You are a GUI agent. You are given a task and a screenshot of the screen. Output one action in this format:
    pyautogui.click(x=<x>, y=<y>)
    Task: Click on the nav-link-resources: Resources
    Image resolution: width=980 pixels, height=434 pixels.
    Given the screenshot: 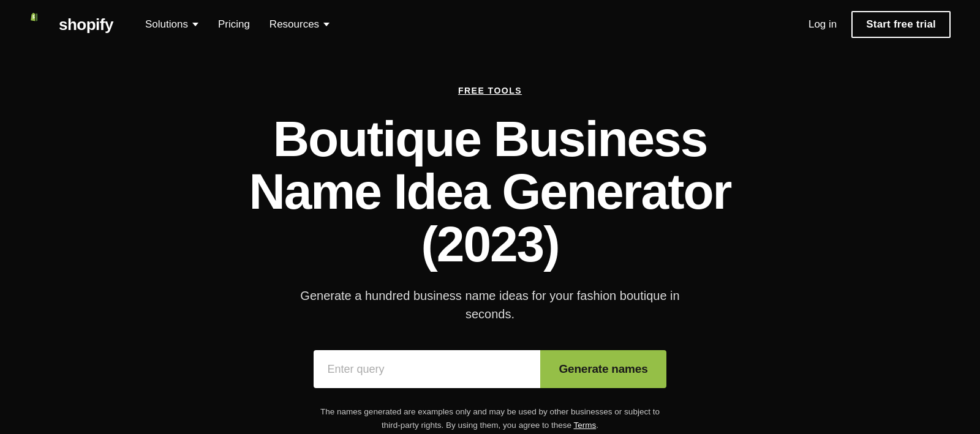 What is the action you would take?
    pyautogui.click(x=300, y=24)
    